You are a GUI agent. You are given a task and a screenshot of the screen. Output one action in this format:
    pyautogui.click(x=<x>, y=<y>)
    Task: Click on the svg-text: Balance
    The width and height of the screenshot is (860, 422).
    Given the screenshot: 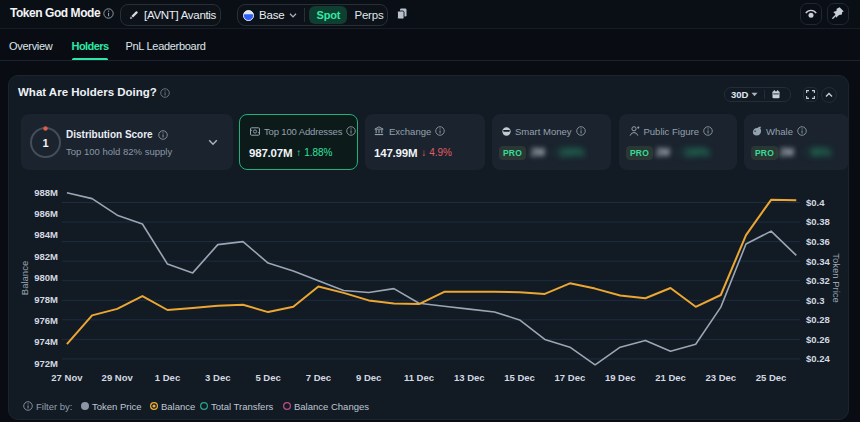 What is the action you would take?
    pyautogui.click(x=24, y=278)
    